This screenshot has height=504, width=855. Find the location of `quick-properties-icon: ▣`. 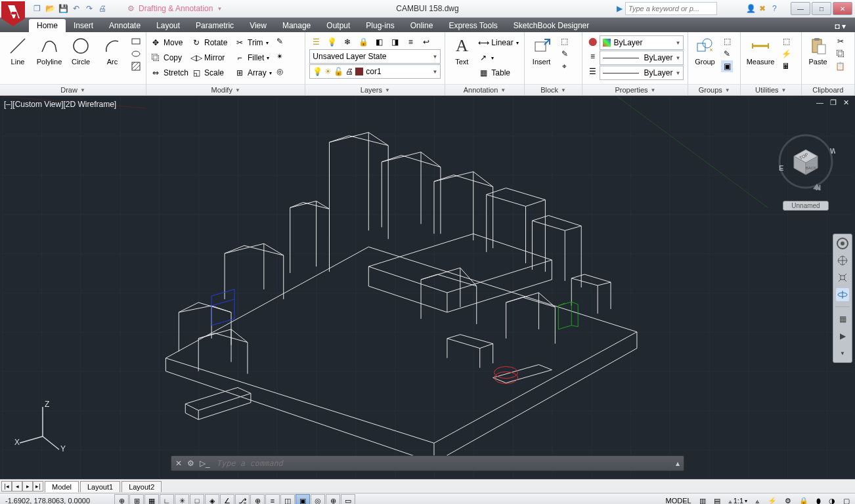

quick-properties-icon: ▣ is located at coordinates (303, 499).